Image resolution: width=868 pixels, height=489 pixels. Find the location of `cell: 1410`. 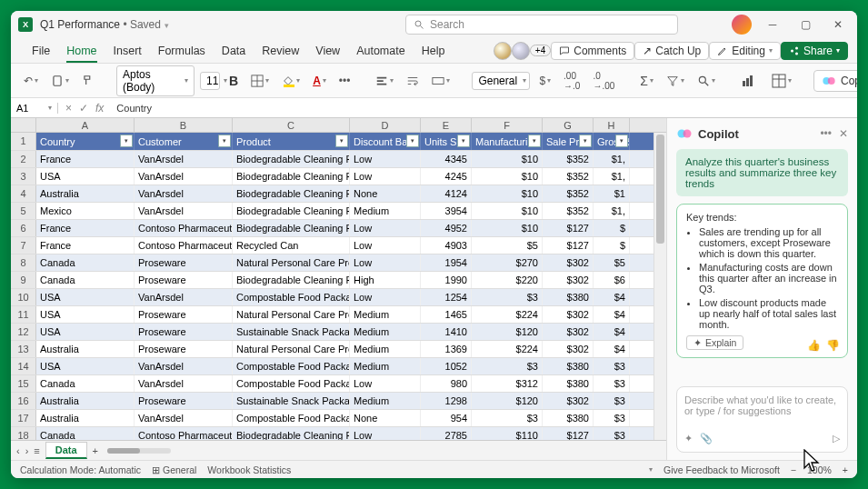

cell: 1410 is located at coordinates (446, 332).